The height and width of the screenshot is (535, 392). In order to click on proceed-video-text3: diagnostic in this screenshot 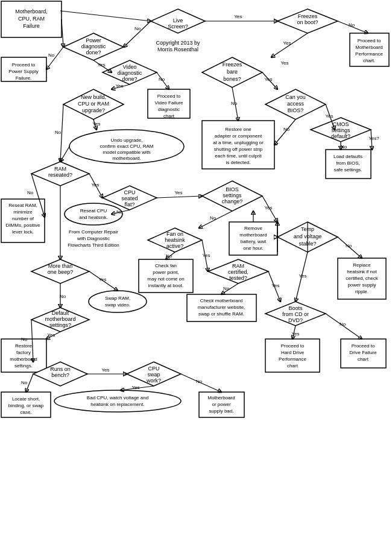, I will do `click(169, 110)`.